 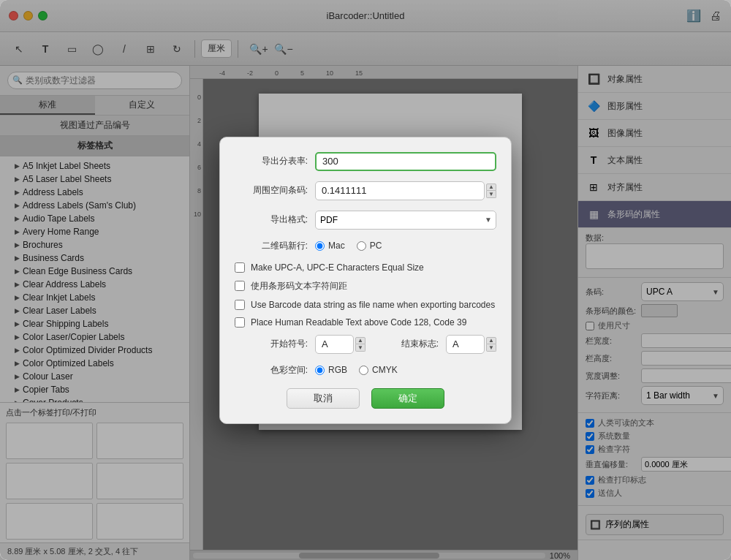 What do you see at coordinates (271, 246) in the screenshot?
I see `newline-label: 二维码新行:` at bounding box center [271, 246].